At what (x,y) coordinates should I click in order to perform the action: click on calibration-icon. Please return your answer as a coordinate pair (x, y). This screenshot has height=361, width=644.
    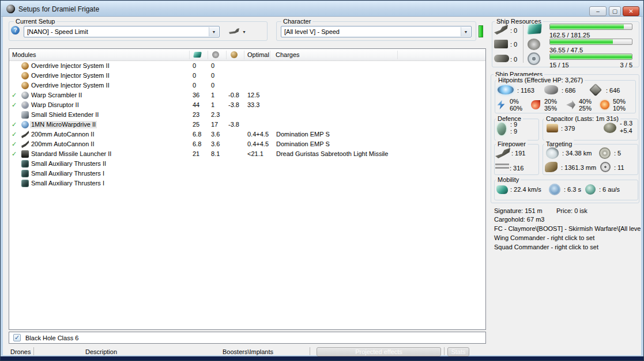
    Looking at the image, I should click on (534, 59).